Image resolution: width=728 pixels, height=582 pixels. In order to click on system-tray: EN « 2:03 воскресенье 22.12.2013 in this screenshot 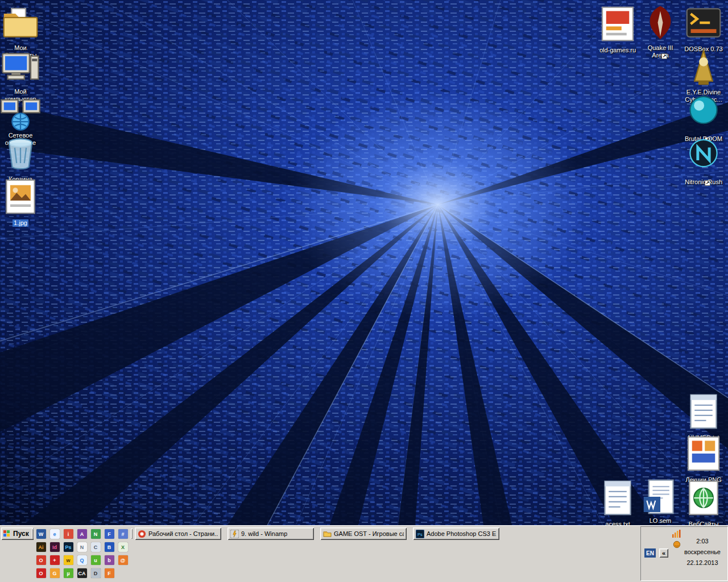, I will do `click(684, 554)`.